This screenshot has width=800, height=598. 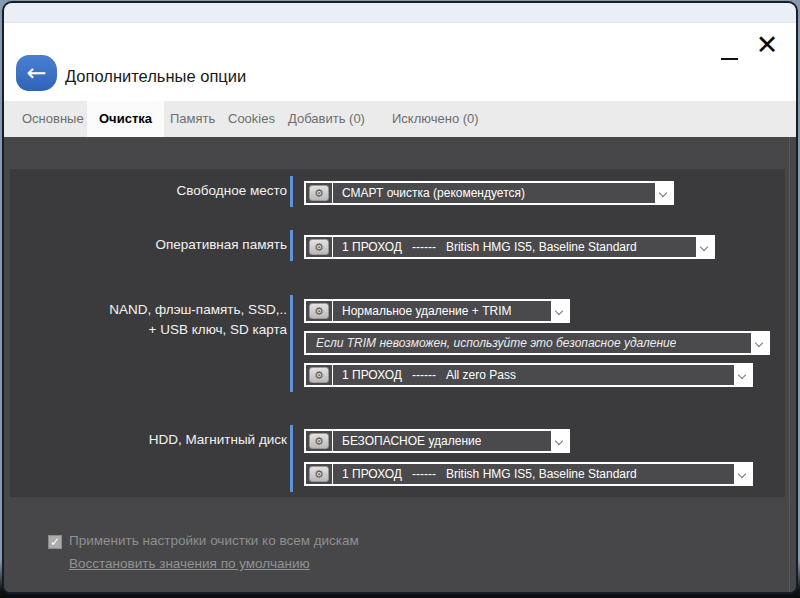 I want to click on ram-accent-bar, so click(x=292, y=246).